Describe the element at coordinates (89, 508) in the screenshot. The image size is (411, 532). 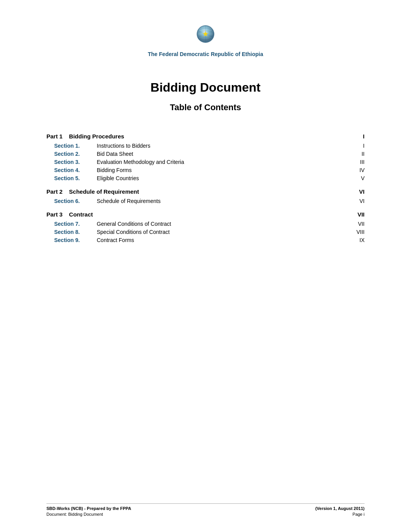
I see `footer-left-top: SBD-Works (NCB) - Prepared by the FPPA` at that location.